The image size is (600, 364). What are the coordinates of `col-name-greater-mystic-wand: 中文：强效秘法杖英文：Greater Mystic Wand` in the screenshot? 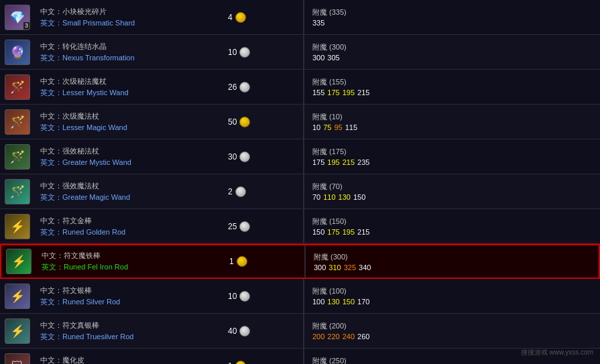 It's located at (129, 157).